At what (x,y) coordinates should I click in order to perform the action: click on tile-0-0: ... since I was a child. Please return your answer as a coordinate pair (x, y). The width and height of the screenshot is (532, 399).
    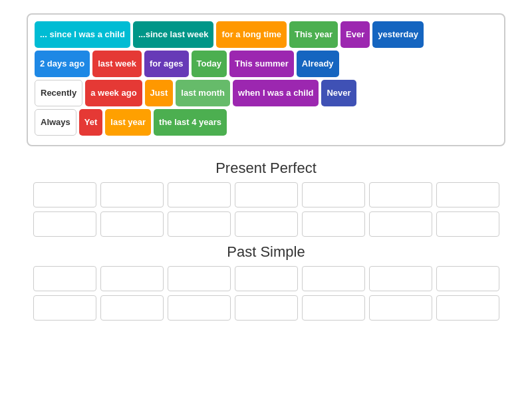
    Looking at the image, I should click on (82, 35).